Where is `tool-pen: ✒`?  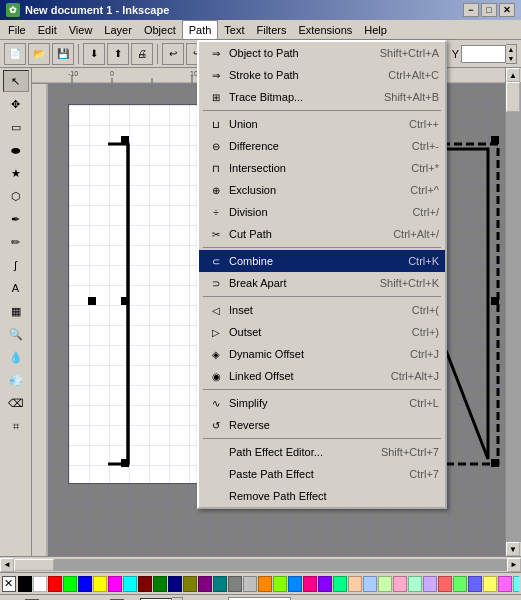 tool-pen: ✒ is located at coordinates (16, 219).